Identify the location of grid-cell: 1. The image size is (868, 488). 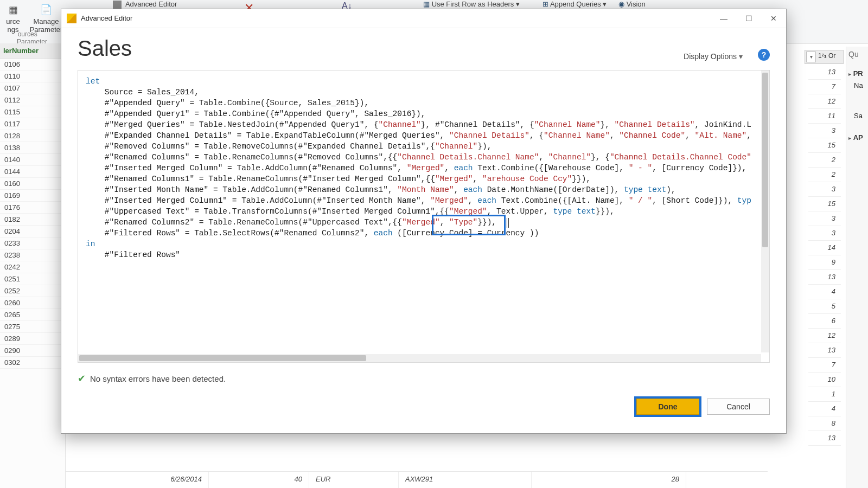
(825, 395).